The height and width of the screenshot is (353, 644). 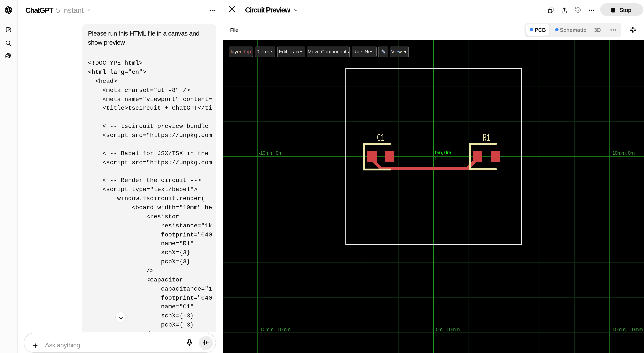 What do you see at coordinates (628, 330) in the screenshot?
I see `svg-text: 10mm, -10mm` at bounding box center [628, 330].